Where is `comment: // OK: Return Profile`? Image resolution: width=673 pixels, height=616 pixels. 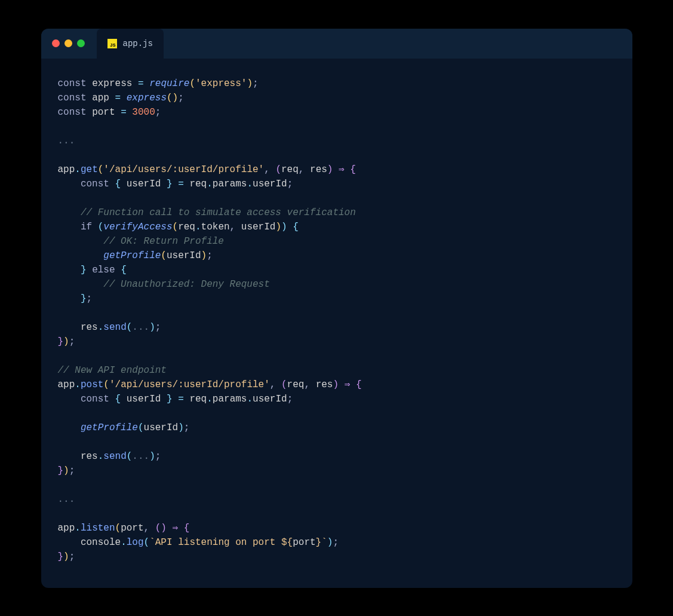 comment: // OK: Return Profile is located at coordinates (164, 241).